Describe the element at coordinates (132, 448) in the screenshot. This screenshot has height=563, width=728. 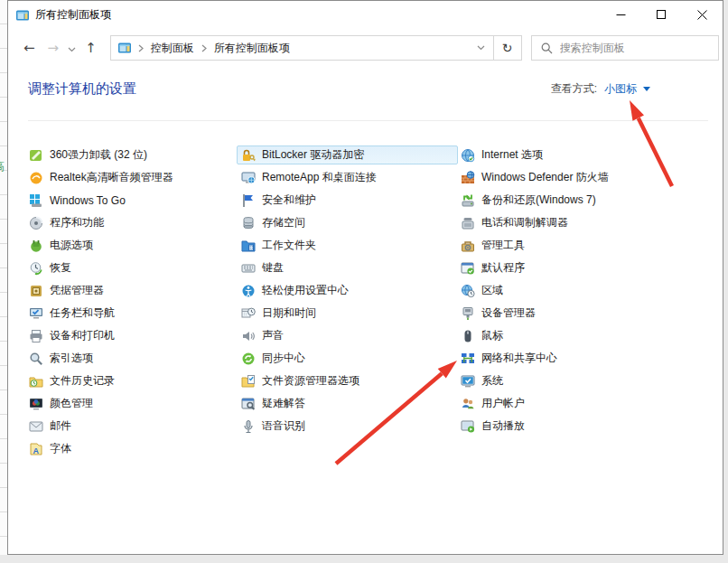
I see `control-panel-item: A字体` at that location.